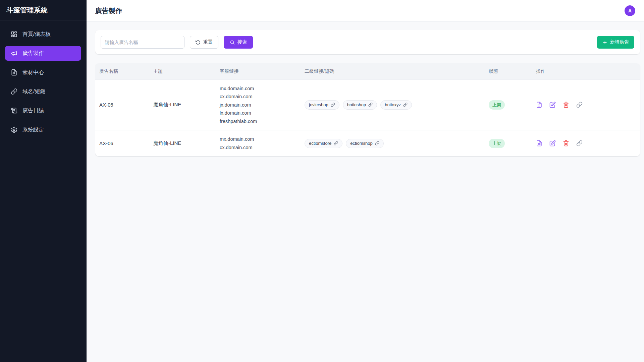 The height and width of the screenshot is (362, 644). I want to click on plus-icon, so click(605, 42).